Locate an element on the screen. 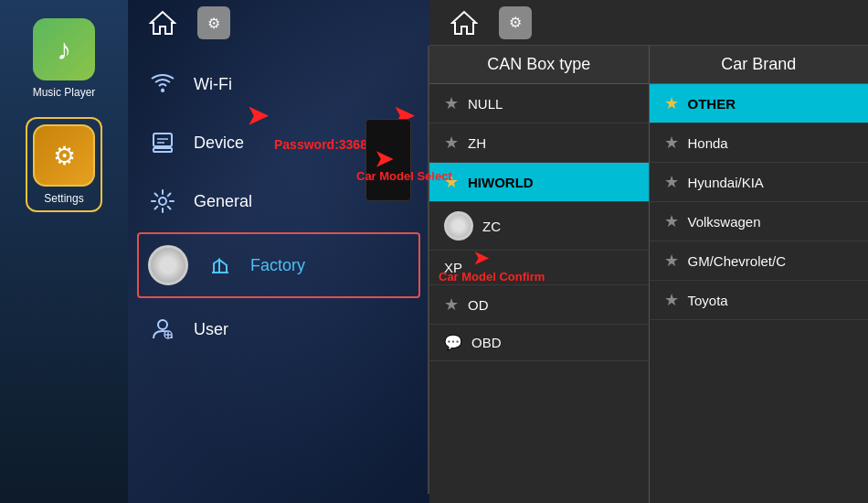 This screenshot has width=868, height=503. can-obd-item: 💬 OBD is located at coordinates (539, 343).